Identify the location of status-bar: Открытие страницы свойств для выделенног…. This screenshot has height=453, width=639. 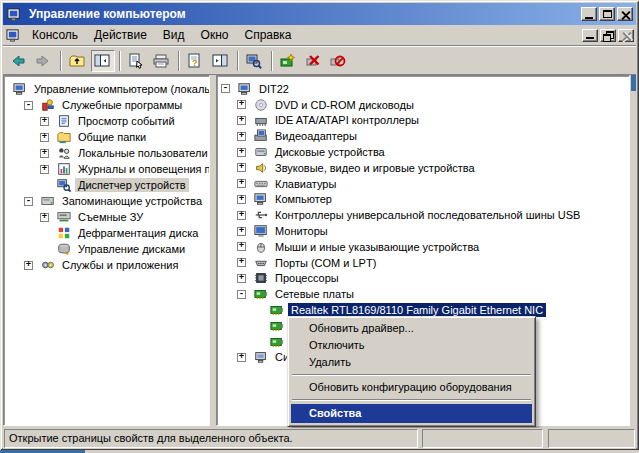
(320, 438).